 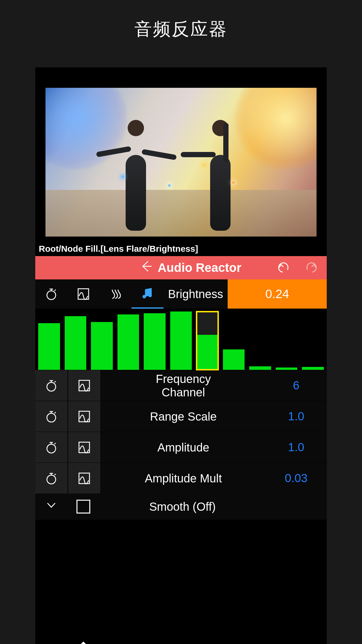 I want to click on current-param-value: 0.24, so click(x=277, y=294).